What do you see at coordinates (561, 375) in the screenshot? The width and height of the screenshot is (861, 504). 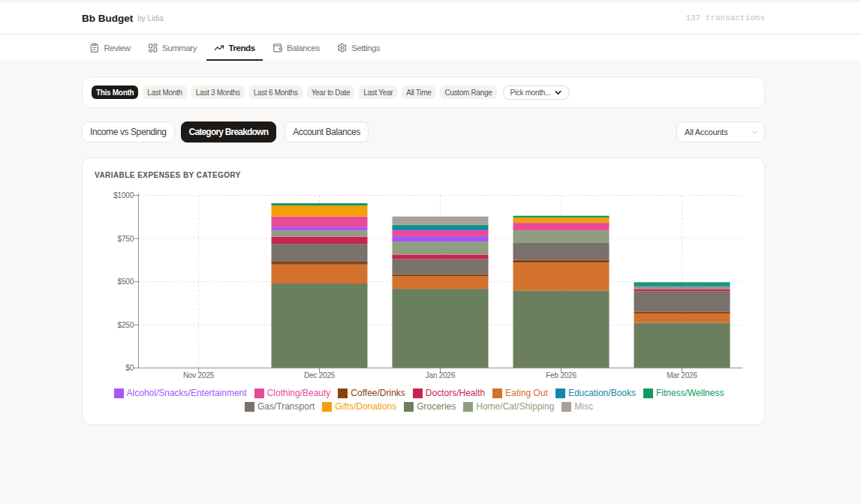 I see `svg-text: Feb 2026` at bounding box center [561, 375].